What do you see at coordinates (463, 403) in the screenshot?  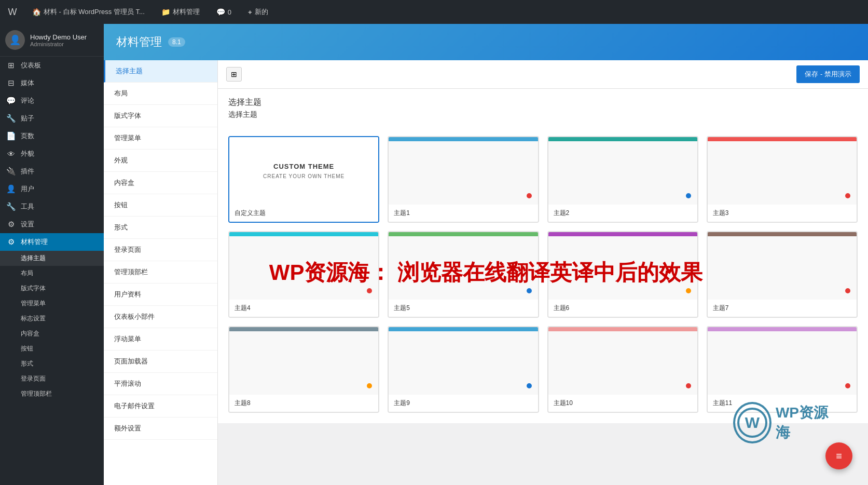 I see `theme-label-9: 主题9` at bounding box center [463, 403].